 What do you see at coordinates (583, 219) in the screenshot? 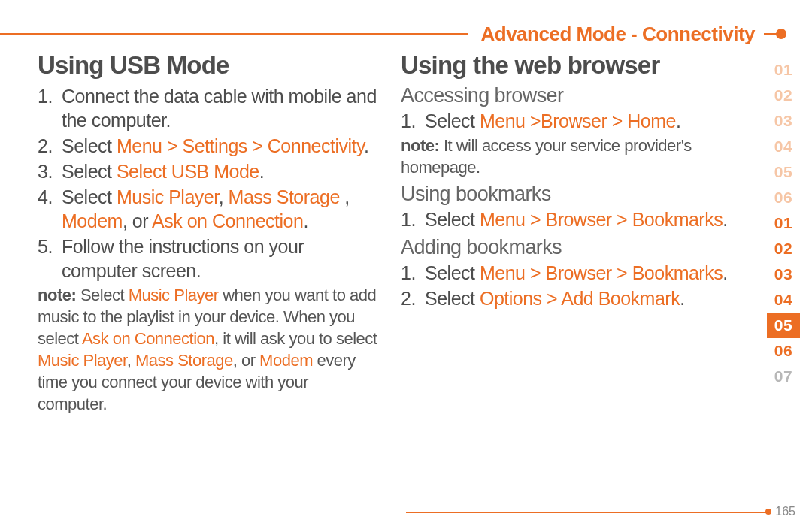
I see `sec2-step1: 1. Select Menu > Browser > Bookmarks.` at bounding box center [583, 219].